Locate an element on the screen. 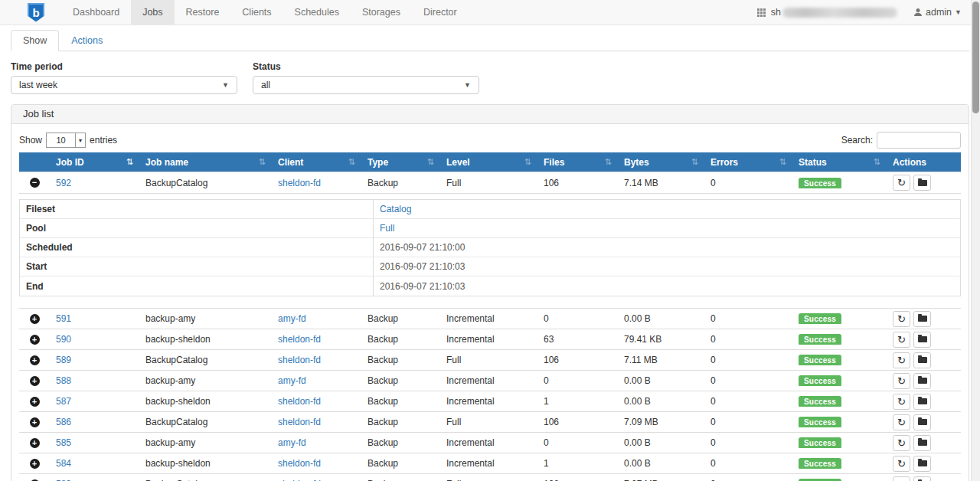 This screenshot has height=481, width=980. nav-item-schedules: Schedules is located at coordinates (317, 12).